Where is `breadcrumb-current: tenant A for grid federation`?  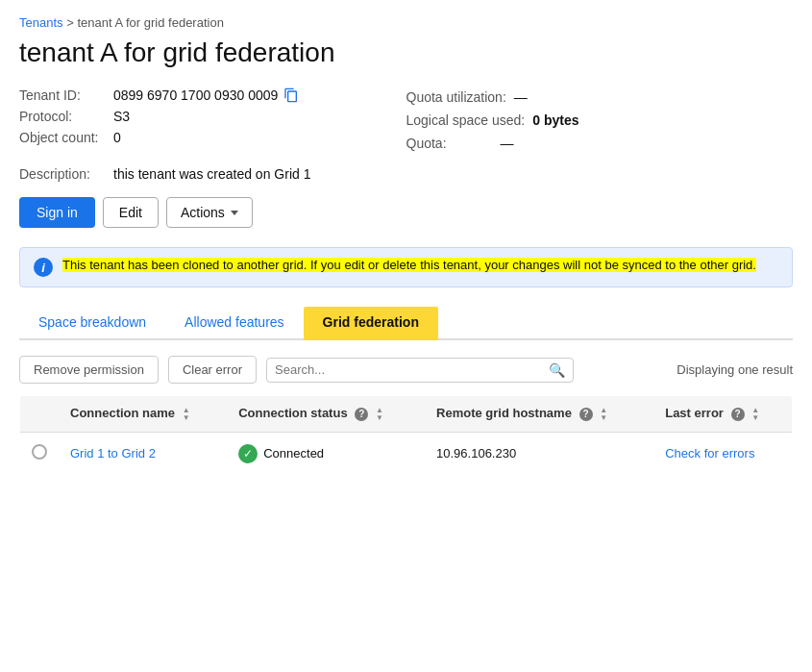
breadcrumb-current: tenant A for grid federation is located at coordinates (150, 23).